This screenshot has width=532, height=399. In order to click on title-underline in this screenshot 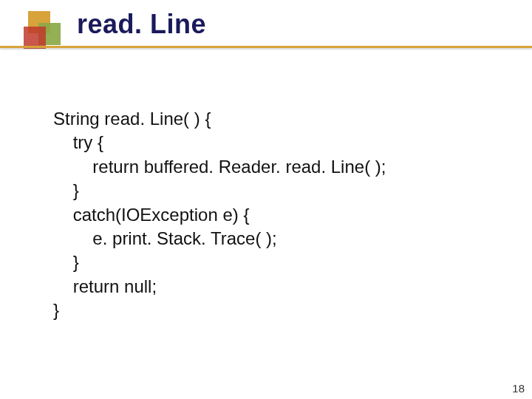, I will do `click(266, 47)`.